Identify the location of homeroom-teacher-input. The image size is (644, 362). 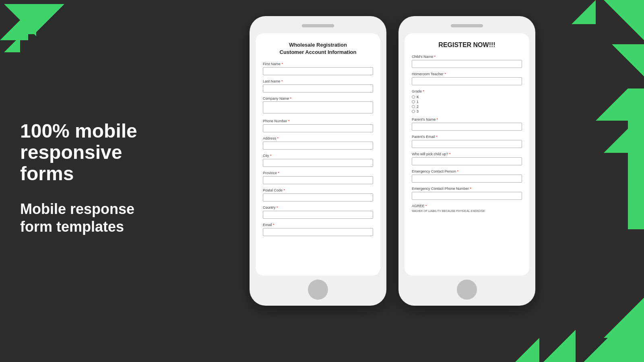
(467, 81).